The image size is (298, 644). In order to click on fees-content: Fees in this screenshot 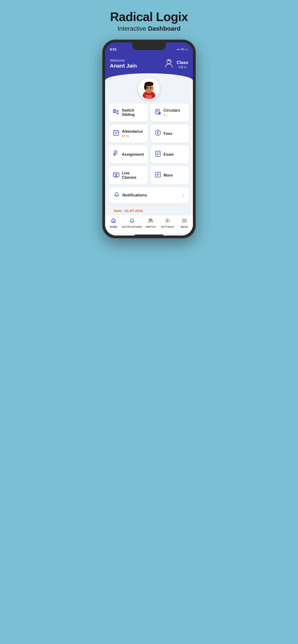, I will do `click(168, 134)`.